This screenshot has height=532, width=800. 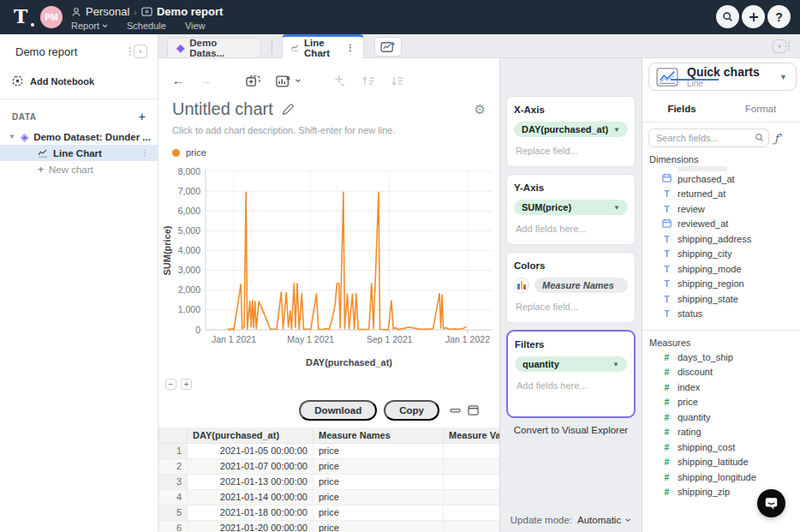 What do you see at coordinates (196, 152) in the screenshot?
I see `legend-label: price` at bounding box center [196, 152].